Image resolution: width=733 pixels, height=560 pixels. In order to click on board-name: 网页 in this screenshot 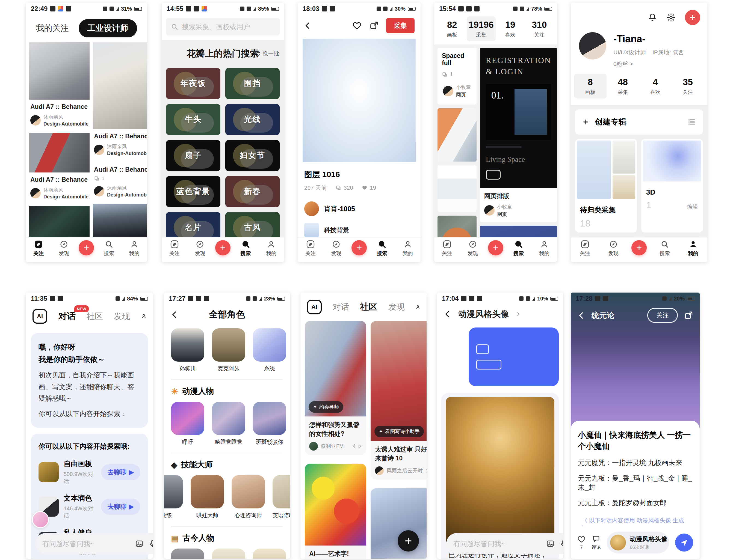, I will do `click(464, 95)`.